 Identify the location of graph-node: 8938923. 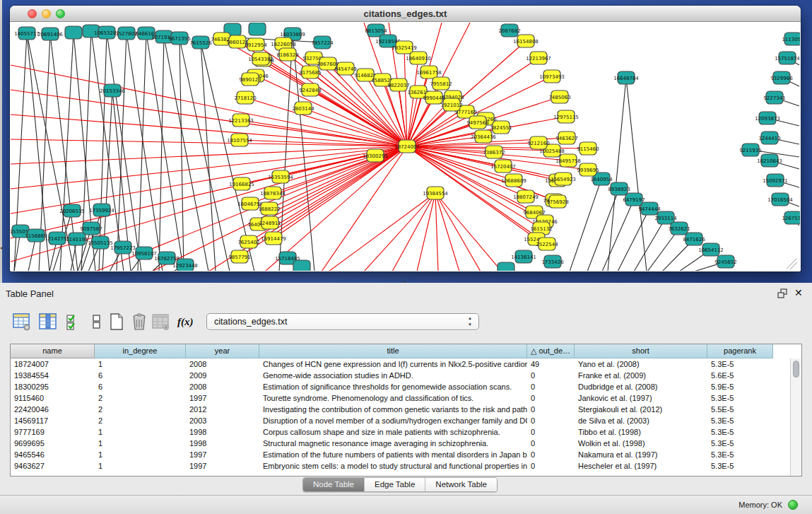
(619, 189).